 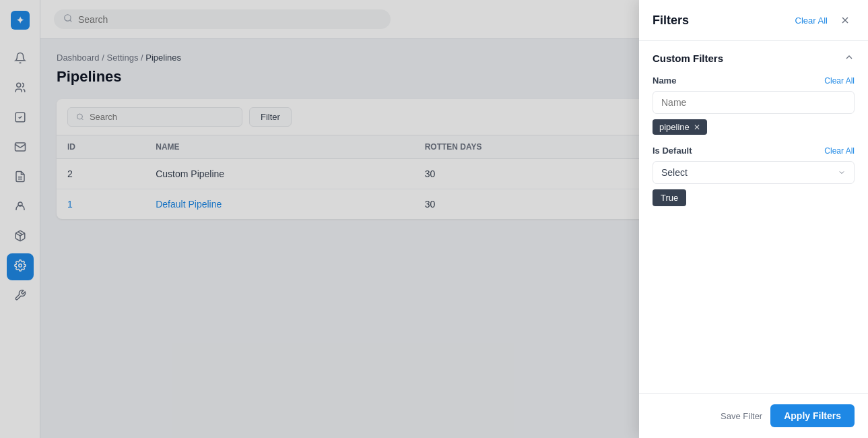 What do you see at coordinates (754, 20) in the screenshot?
I see `panel-header: Filters Clear All` at bounding box center [754, 20].